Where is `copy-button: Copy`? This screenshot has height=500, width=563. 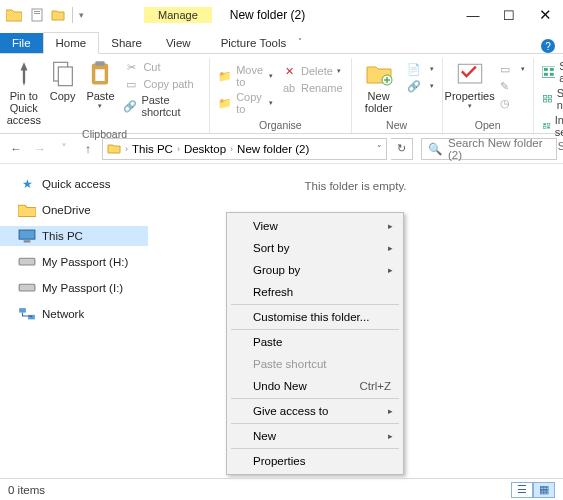 copy-button: Copy is located at coordinates (63, 80).